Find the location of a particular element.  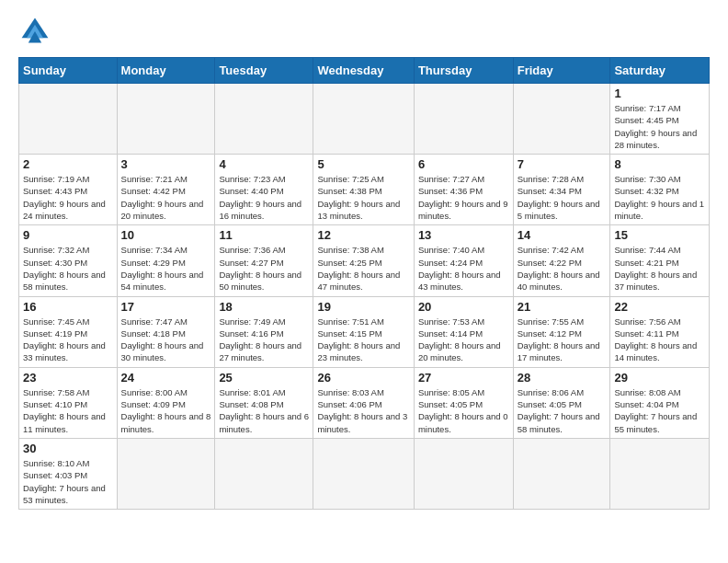

logo-icon is located at coordinates (35, 31).